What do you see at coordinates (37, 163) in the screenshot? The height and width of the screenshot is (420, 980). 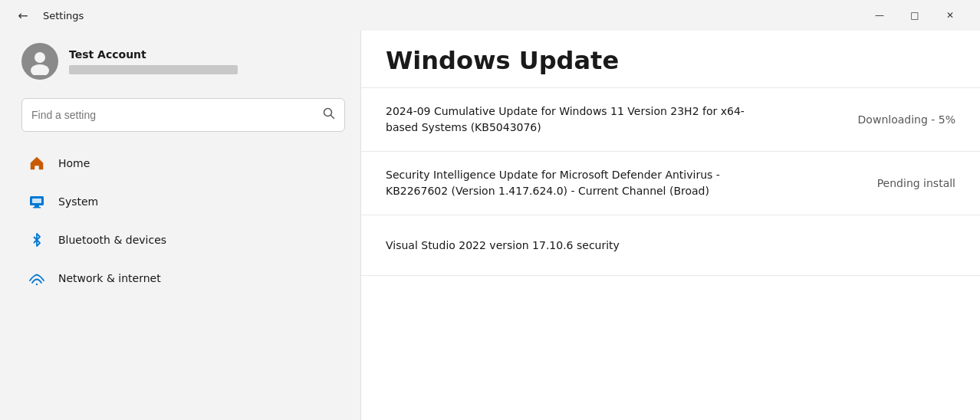 I see `home-icon` at bounding box center [37, 163].